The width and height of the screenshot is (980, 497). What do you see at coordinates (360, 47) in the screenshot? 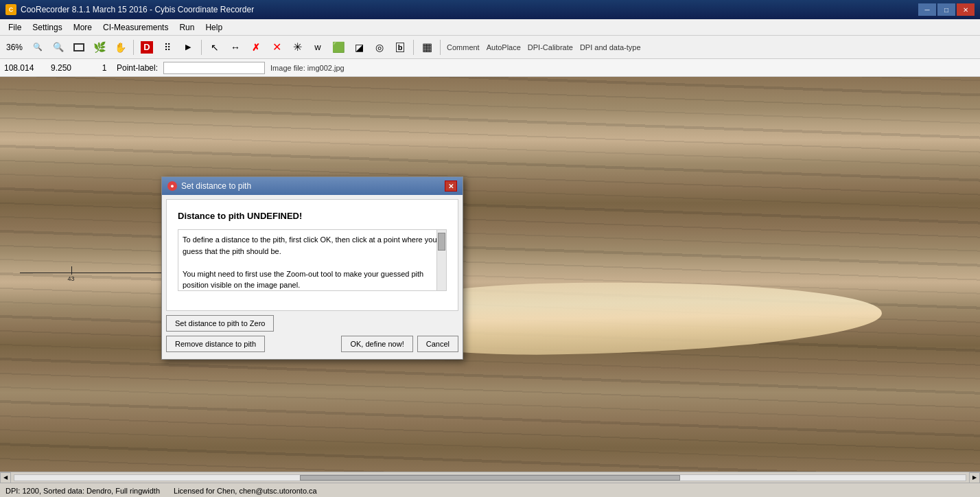
I see `diagonal-icon: ◪` at bounding box center [360, 47].